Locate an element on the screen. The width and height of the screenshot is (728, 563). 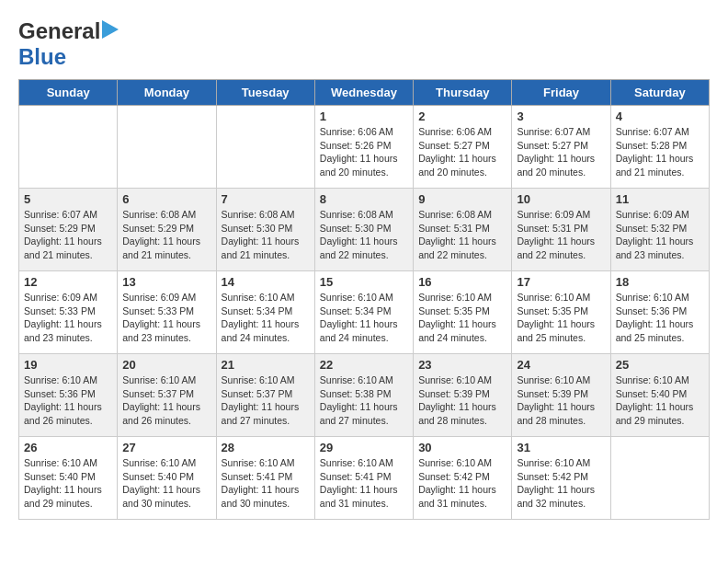
day-info: Sunrise: 6:07 AM Sunset: 5:29 PM Dayligh… is located at coordinates (68, 236).